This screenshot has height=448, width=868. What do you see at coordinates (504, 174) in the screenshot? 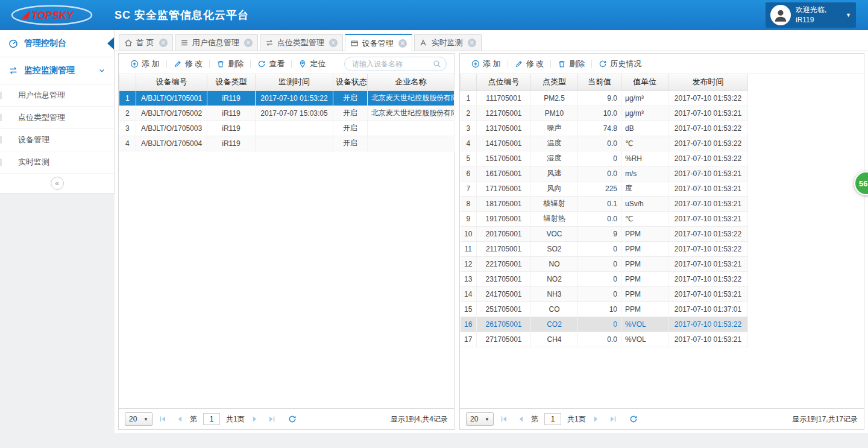
I see `point-id-cell: 161705001` at bounding box center [504, 174].